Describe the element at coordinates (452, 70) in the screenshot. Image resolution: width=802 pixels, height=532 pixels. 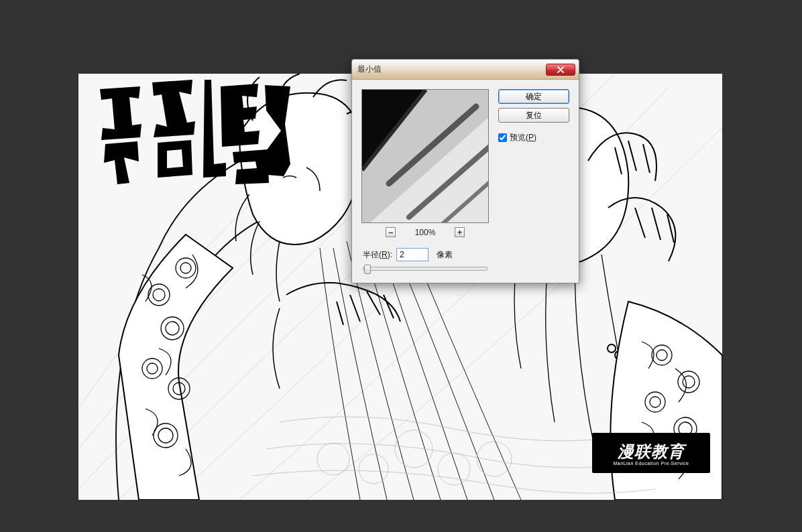
I see `dialog-title: 最小值` at that location.